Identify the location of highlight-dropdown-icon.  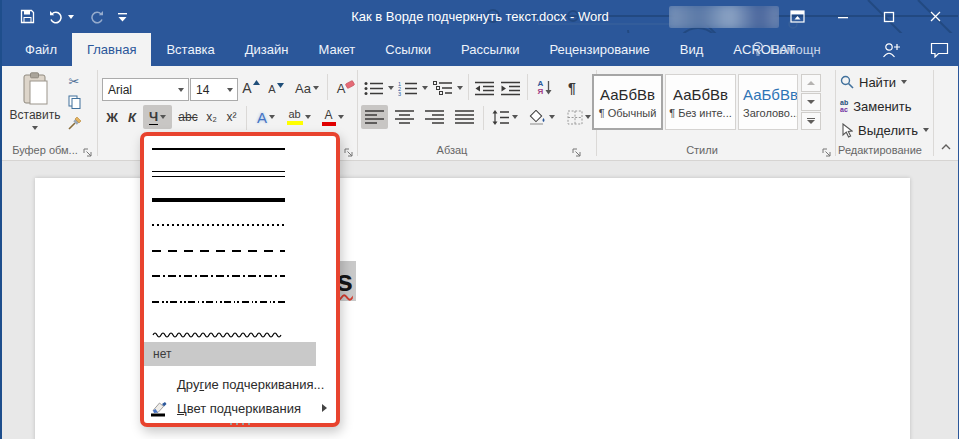
(308, 117).